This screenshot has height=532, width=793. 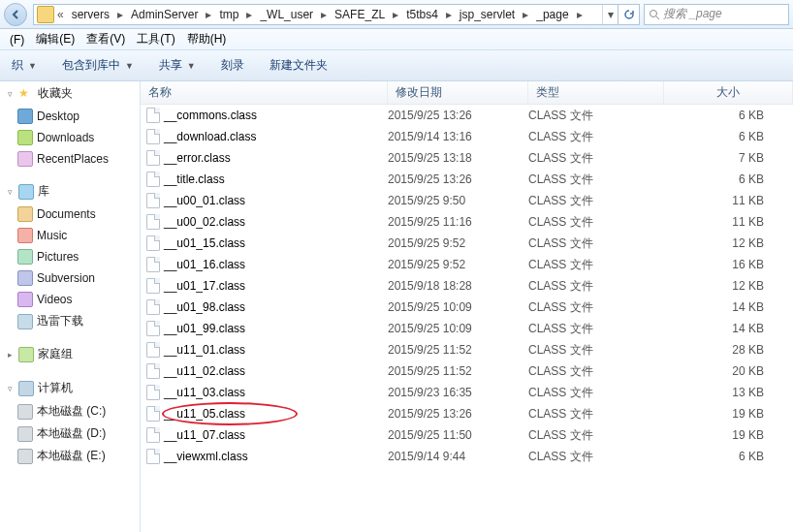 What do you see at coordinates (467, 179) in the screenshot?
I see `file-row: __title.class2015/9/25 13:26CLASS 文件6 KB` at bounding box center [467, 179].